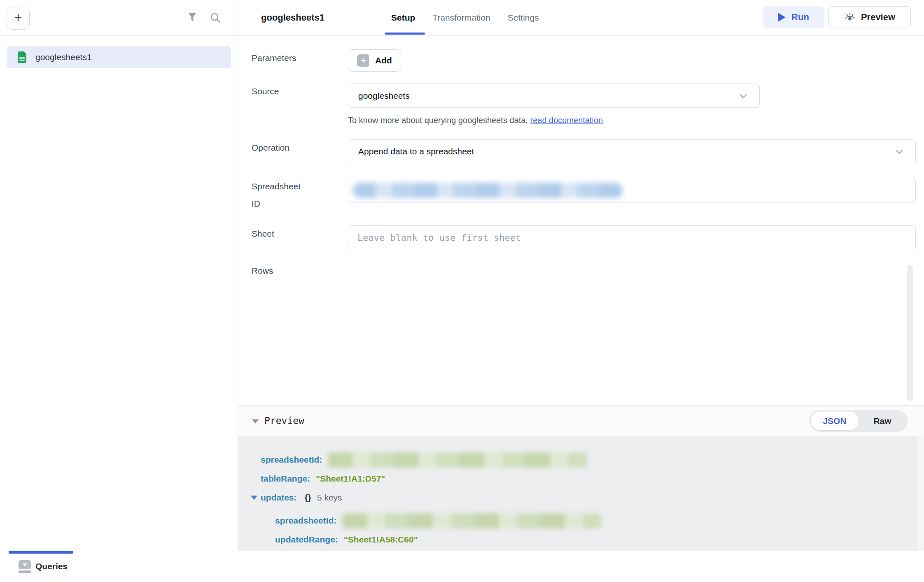 This screenshot has width=924, height=582. I want to click on active-tab-indicator, so click(405, 34).